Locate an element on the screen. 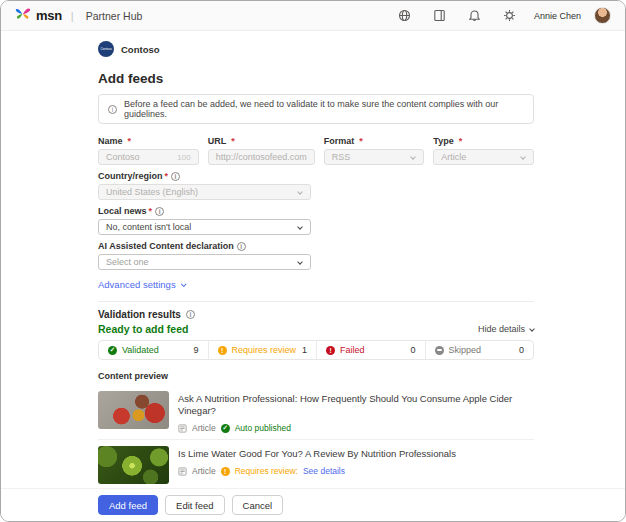 The width and height of the screenshot is (626, 522). stat-failed: Failed 0 is located at coordinates (370, 350).